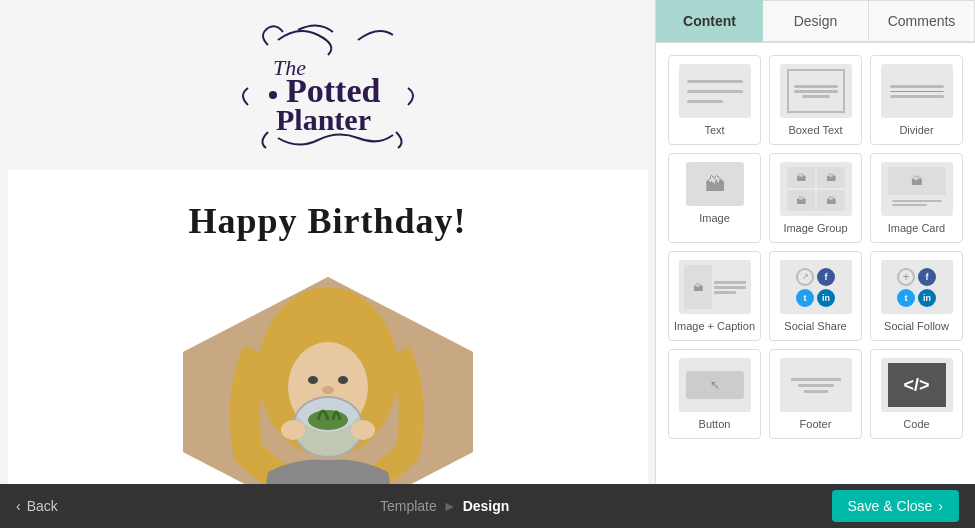 The image size is (975, 528). What do you see at coordinates (916, 228) in the screenshot?
I see `image-card-label: Image Card` at bounding box center [916, 228].